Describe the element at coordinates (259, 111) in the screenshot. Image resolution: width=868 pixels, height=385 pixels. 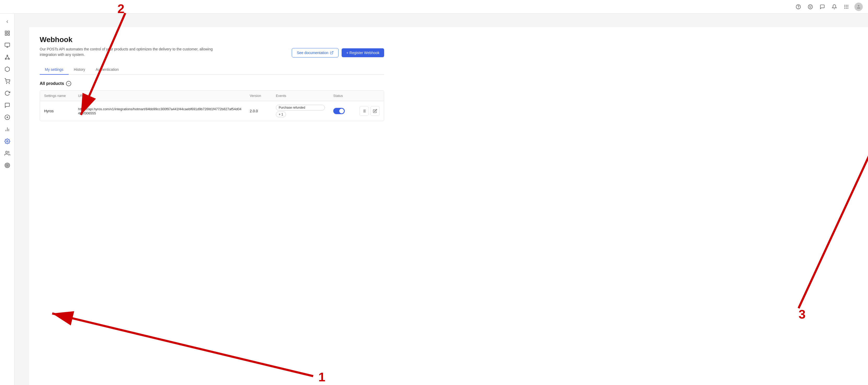
I see `cell-version: 2.0.0` at that location.